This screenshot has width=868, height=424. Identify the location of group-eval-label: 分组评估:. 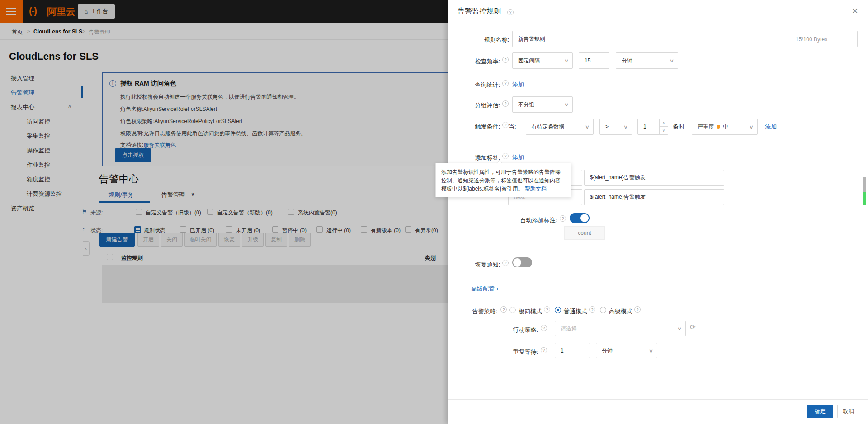
(460, 105).